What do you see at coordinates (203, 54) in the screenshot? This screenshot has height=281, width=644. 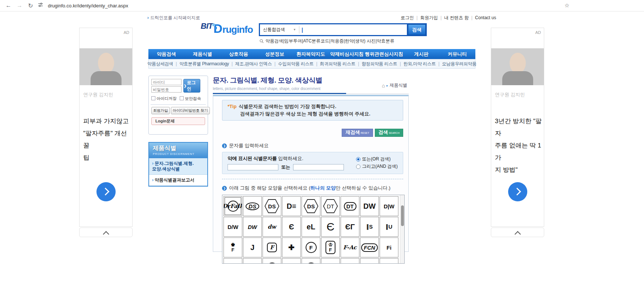 I see `nav-item: 제품식별` at bounding box center [203, 54].